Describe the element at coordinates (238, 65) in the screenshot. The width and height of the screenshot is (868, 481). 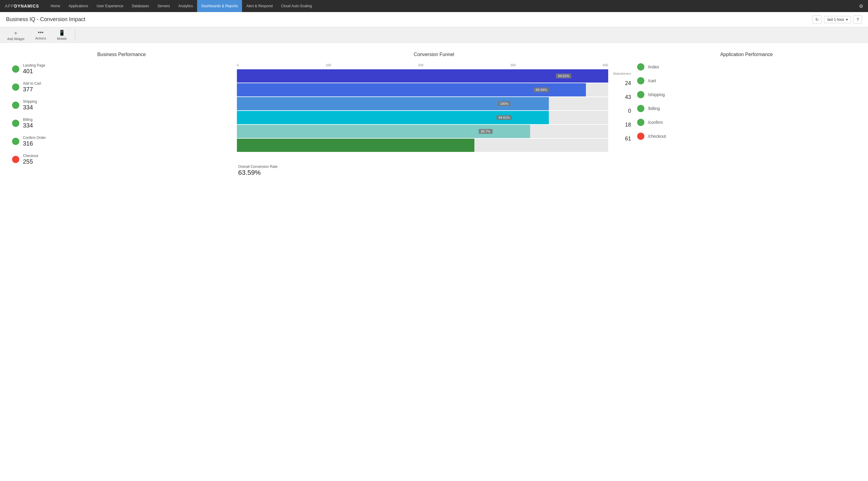
I see `axis-label: 0` at that location.